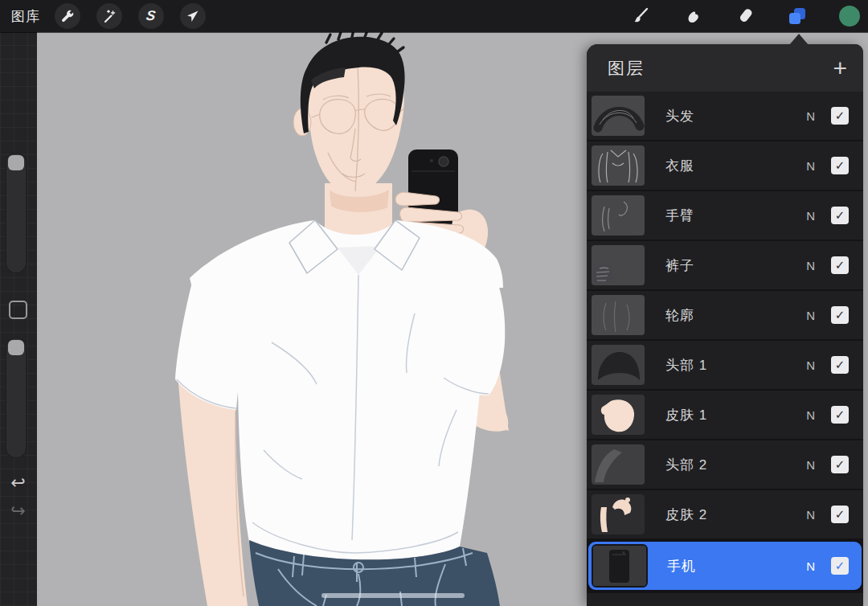 The width and height of the screenshot is (868, 606). I want to click on layers-list-filler, so click(725, 600).